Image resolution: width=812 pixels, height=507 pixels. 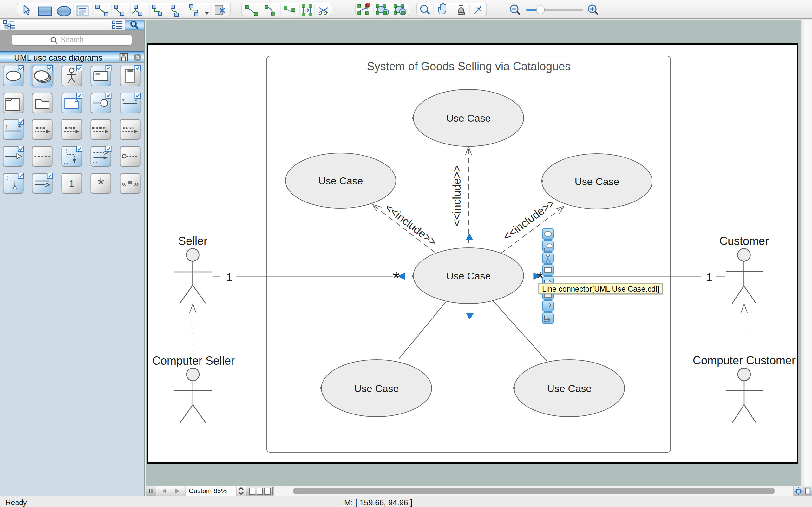 I want to click on svg-text: «in», so click(x=40, y=127).